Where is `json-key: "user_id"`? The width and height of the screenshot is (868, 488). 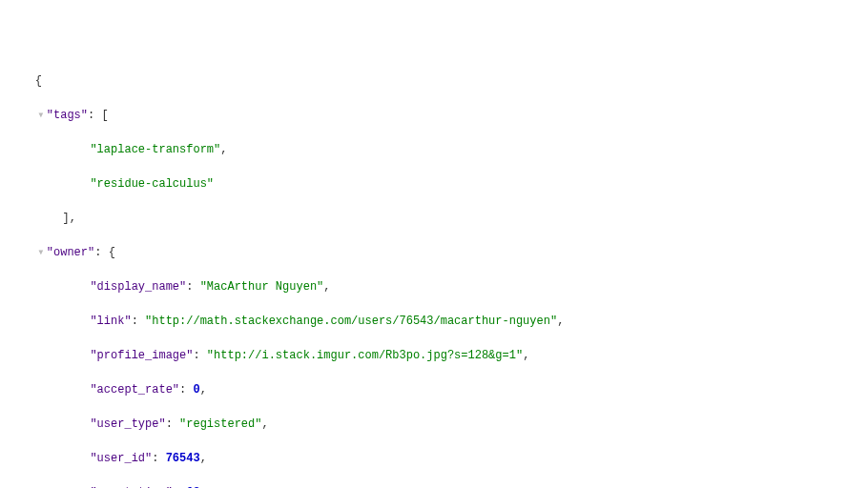
json-key: "user_id" is located at coordinates (120, 458).